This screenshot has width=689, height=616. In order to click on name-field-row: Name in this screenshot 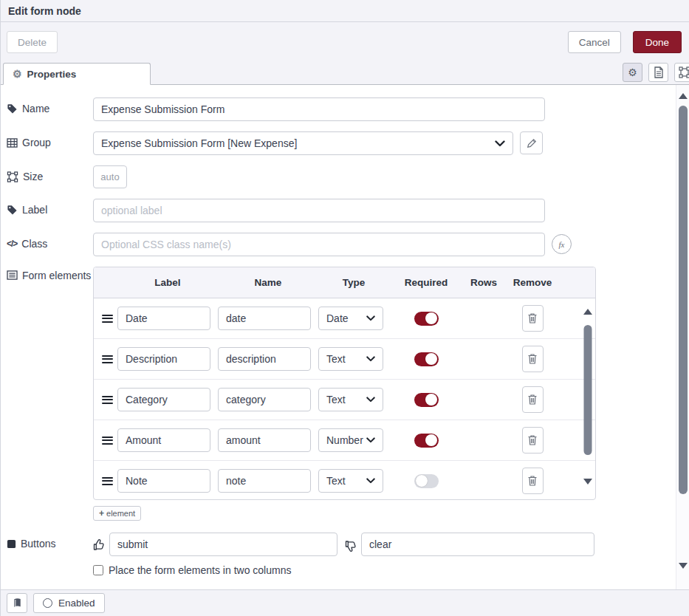, I will do `click(336, 109)`.